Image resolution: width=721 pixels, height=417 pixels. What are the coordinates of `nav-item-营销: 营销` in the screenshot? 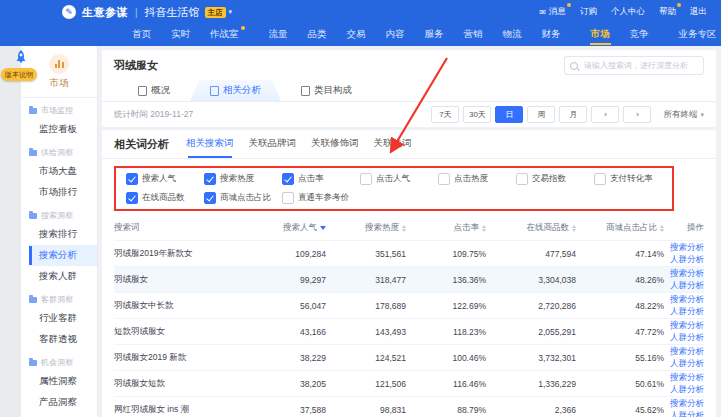 It's located at (474, 35).